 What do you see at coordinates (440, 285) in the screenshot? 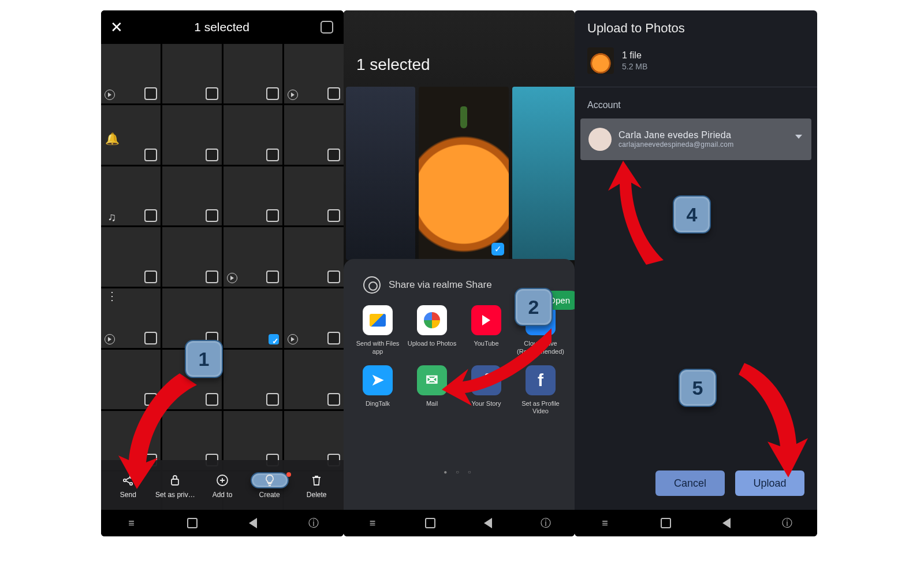
I see `share-via-label: Share via realme Share` at bounding box center [440, 285].